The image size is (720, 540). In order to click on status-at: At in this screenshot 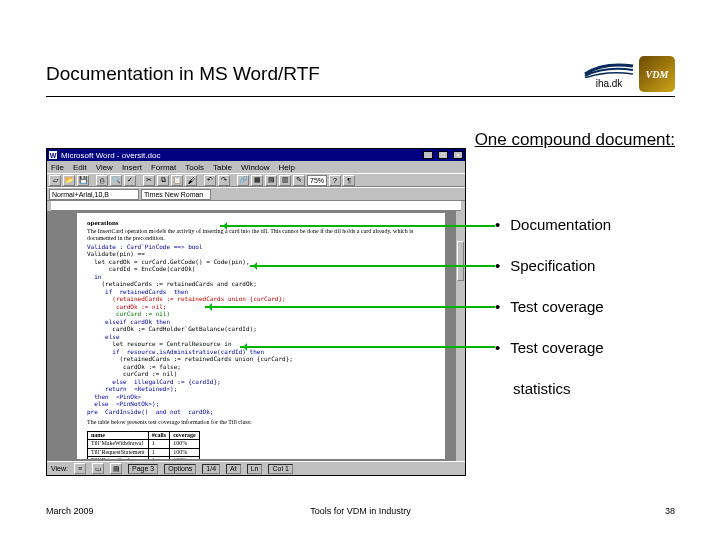, I will do `click(234, 469)`.